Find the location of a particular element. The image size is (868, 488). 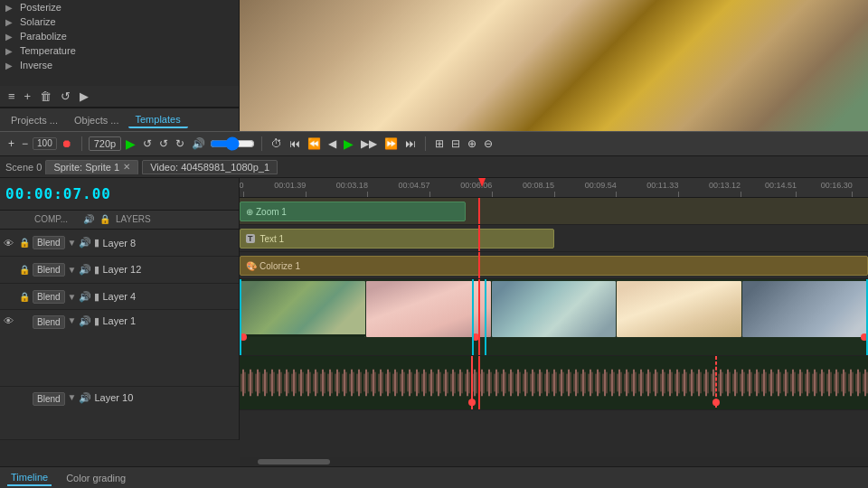

audio-track is located at coordinates (553, 383).